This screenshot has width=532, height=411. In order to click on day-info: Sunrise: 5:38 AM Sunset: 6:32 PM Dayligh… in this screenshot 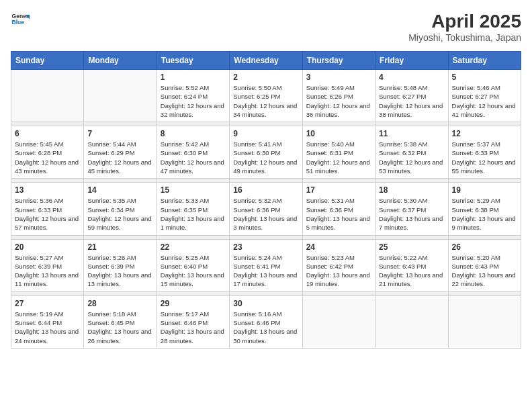, I will do `click(411, 157)`.